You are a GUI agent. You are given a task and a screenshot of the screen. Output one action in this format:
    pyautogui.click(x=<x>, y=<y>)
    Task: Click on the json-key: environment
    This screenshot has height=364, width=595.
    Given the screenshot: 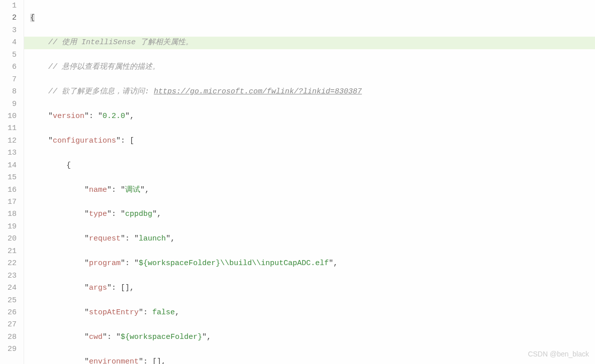 What is the action you would take?
    pyautogui.click(x=114, y=360)
    